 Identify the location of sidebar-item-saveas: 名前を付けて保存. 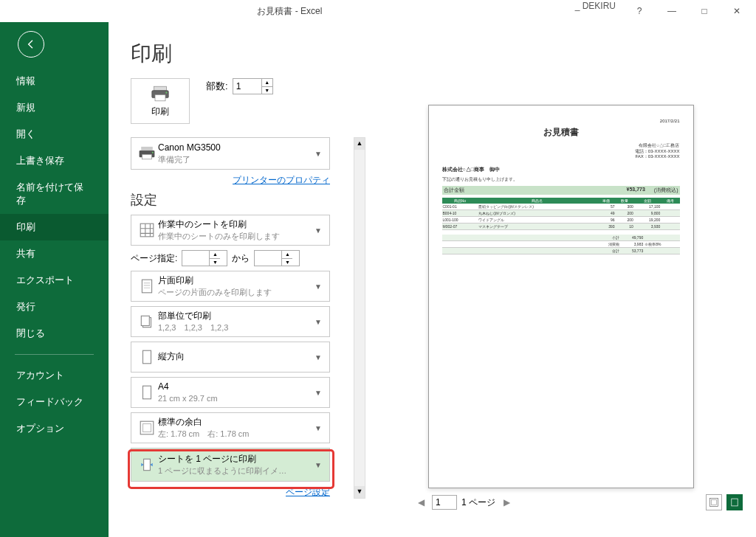
(55, 194).